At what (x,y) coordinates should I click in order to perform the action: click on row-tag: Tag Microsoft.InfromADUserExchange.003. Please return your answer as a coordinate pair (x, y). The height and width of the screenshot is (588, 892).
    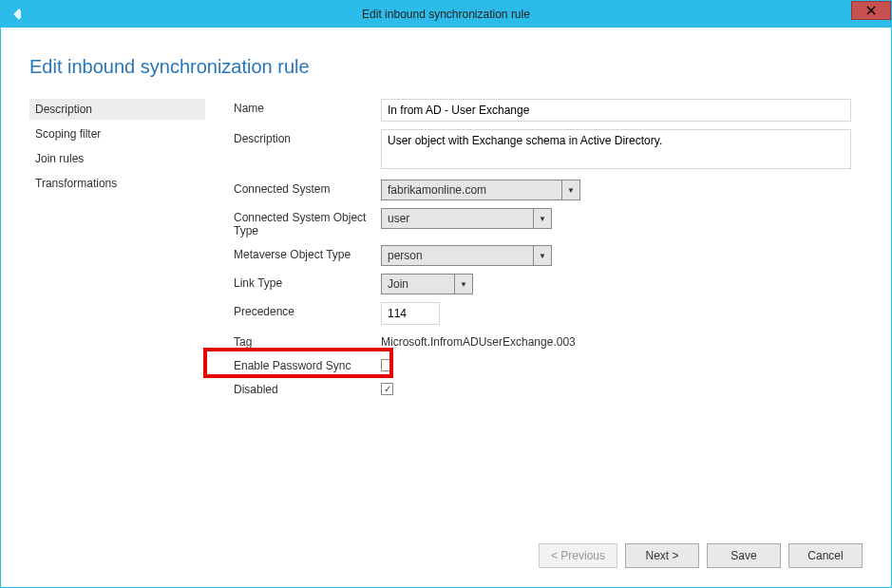
    Looking at the image, I should click on (548, 340).